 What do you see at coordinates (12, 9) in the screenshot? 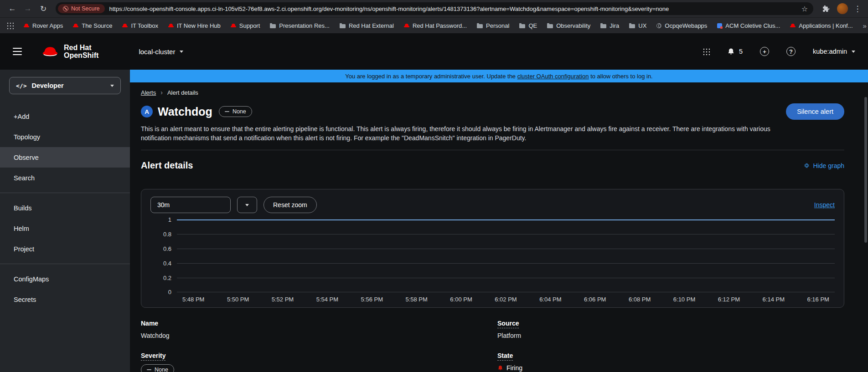
I see `back-icon: ←` at bounding box center [12, 9].